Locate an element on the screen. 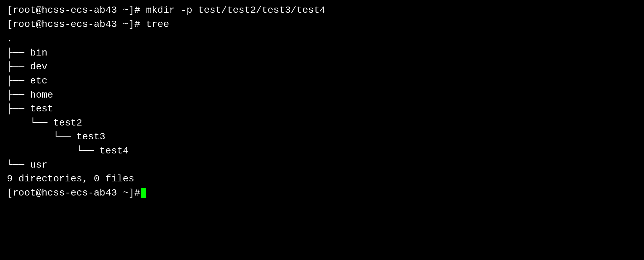 The width and height of the screenshot is (644, 260). tree-bin: ├── bin is located at coordinates (322, 53).